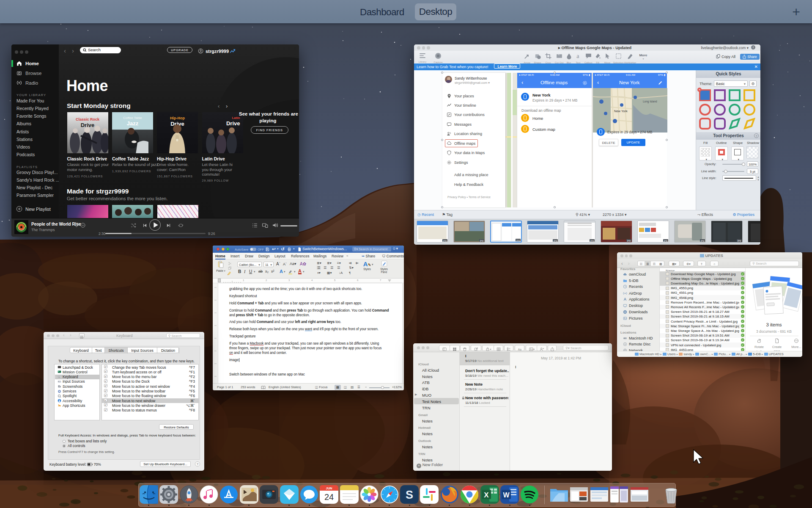 The width and height of the screenshot is (812, 508). I want to click on svg-text: Aa, so click(519, 349).